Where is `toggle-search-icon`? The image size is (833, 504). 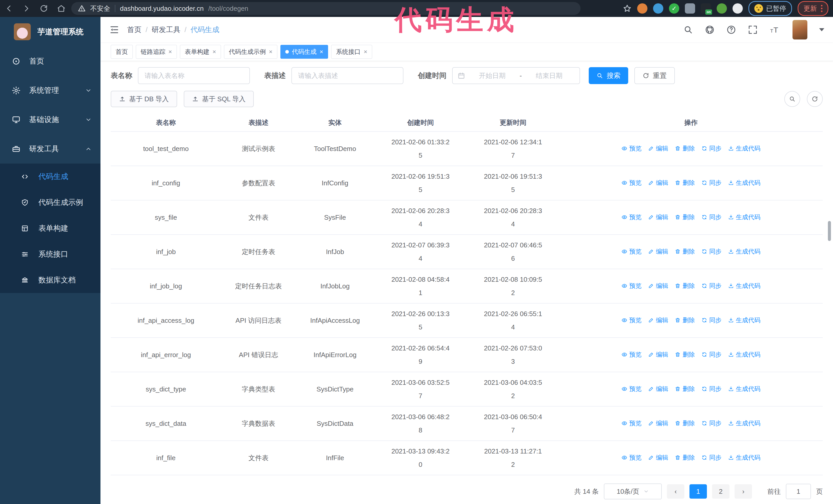 toggle-search-icon is located at coordinates (792, 99).